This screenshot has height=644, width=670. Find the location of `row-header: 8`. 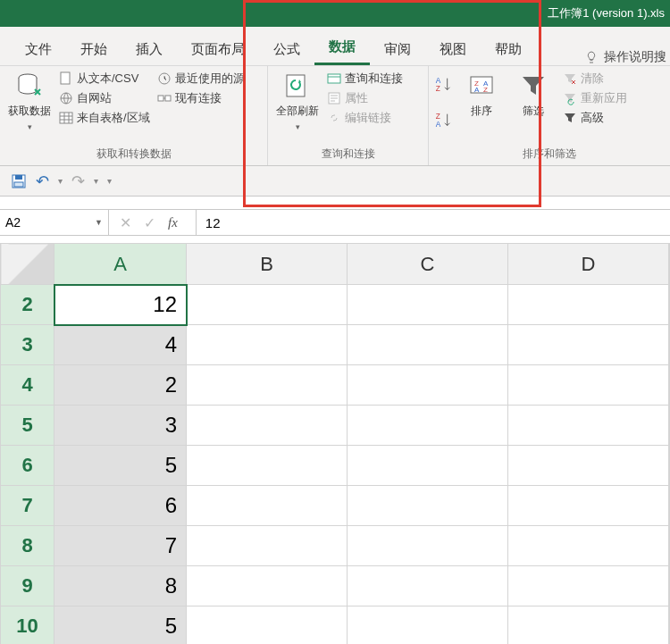

row-header: 8 is located at coordinates (28, 547).